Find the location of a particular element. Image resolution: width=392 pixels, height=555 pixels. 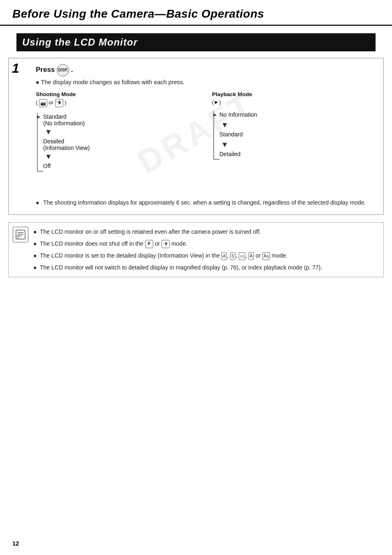

shooting-info-note: The shooting information displays for ap… is located at coordinates (206, 203).